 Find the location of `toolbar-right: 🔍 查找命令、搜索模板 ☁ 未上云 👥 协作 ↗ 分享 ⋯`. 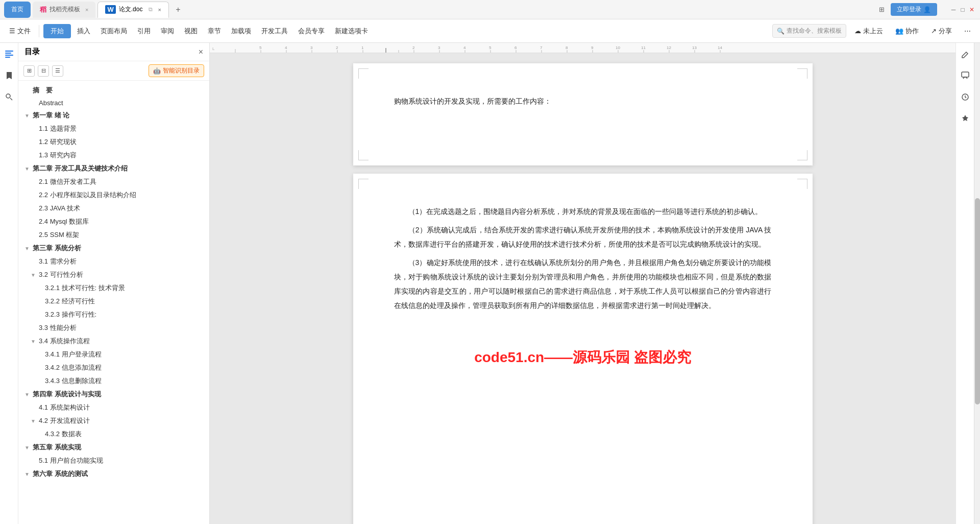

toolbar-right: 🔍 查找命令、搜索模板 ☁ 未上云 👥 协作 ↗ 分享 ⋯ is located at coordinates (874, 31).